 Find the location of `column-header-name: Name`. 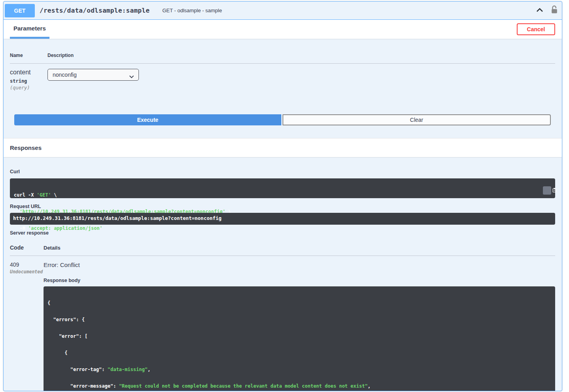

column-header-name: Name is located at coordinates (28, 55).